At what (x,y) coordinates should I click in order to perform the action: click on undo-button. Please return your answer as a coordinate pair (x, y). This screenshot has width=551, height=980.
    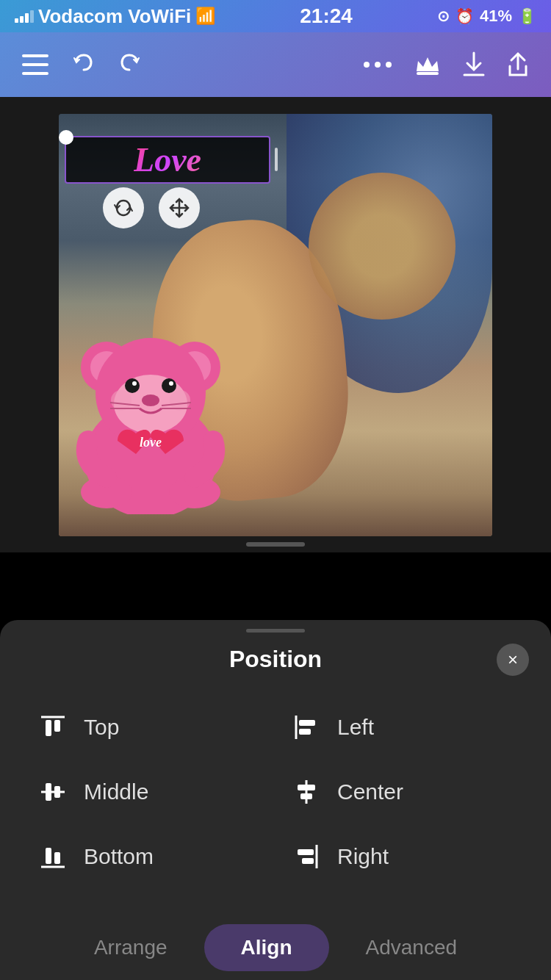
    Looking at the image, I should click on (83, 65).